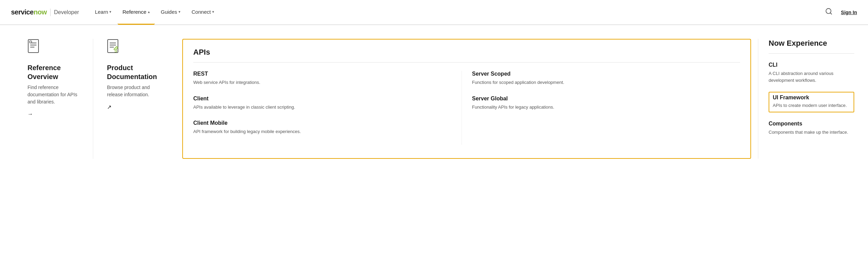 This screenshot has height=253, width=868. I want to click on apis-left-col: REST Web service APIs for integrations. …, so click(327, 108).